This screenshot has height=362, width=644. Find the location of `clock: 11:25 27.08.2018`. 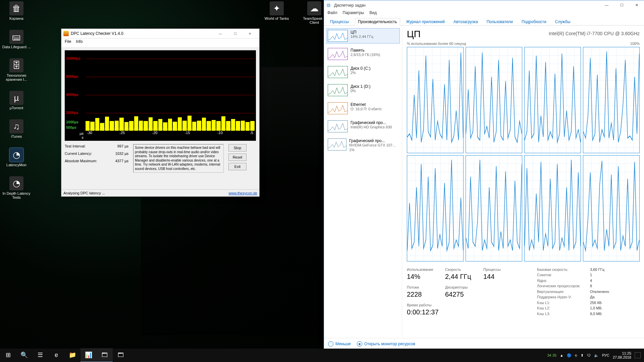

clock: 11:25 27.08.2018 is located at coordinates (622, 355).